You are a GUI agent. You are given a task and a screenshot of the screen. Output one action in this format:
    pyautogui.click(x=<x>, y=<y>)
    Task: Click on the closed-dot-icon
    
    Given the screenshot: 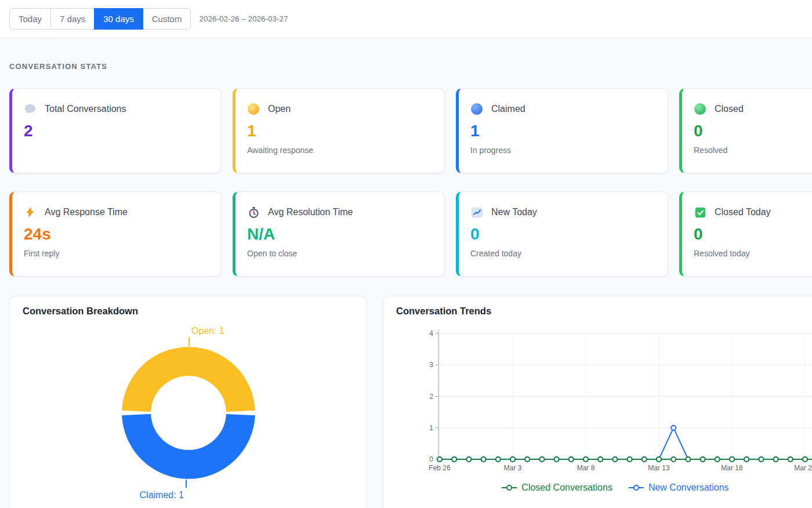 What is the action you would take?
    pyautogui.click(x=700, y=109)
    